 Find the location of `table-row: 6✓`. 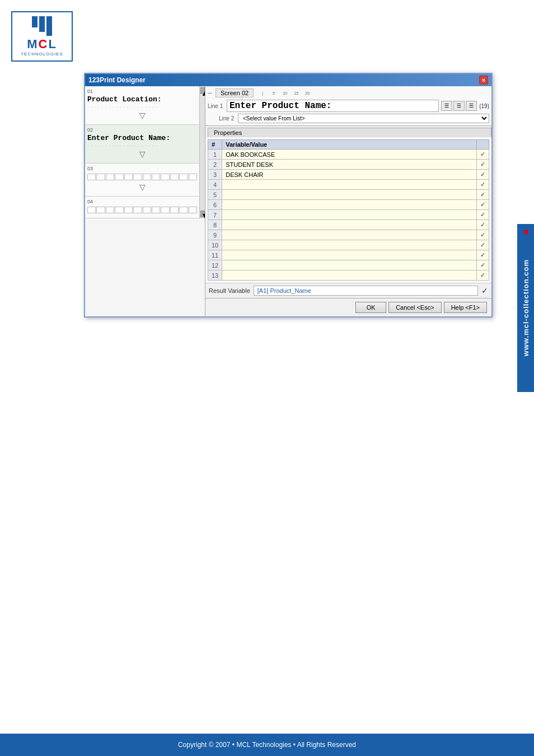

table-row: 6✓ is located at coordinates (349, 205).